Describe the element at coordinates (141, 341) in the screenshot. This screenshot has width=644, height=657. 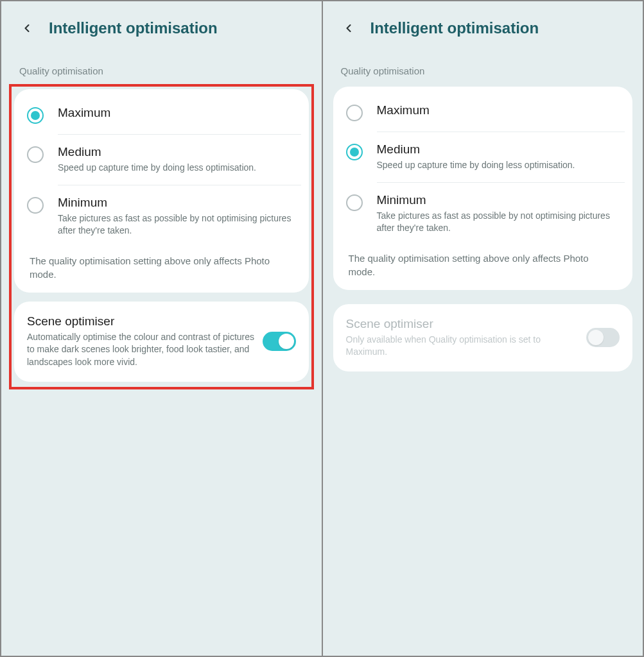
I see `toggle-content: Scene optimiser Automatically optimise t…` at that location.